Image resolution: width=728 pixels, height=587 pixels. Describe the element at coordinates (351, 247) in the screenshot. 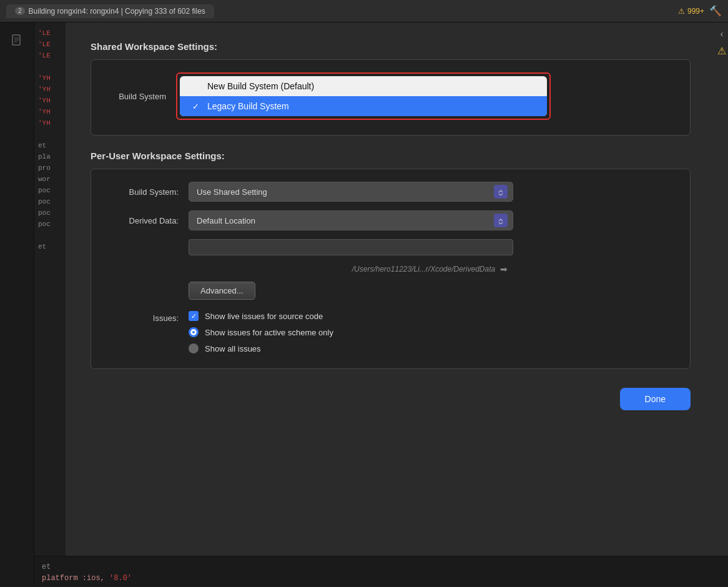

I see `custom-path-input` at that location.